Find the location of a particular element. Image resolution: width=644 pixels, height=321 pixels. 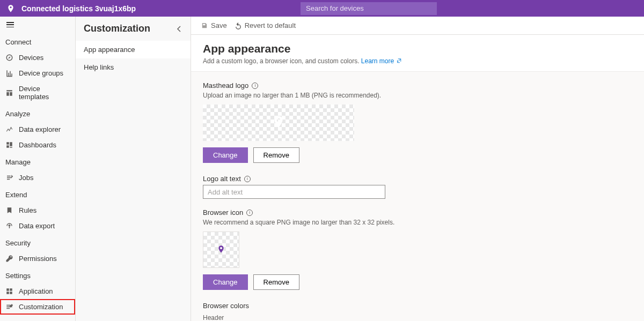

alt-label: Logo alt text i is located at coordinates (418, 179).